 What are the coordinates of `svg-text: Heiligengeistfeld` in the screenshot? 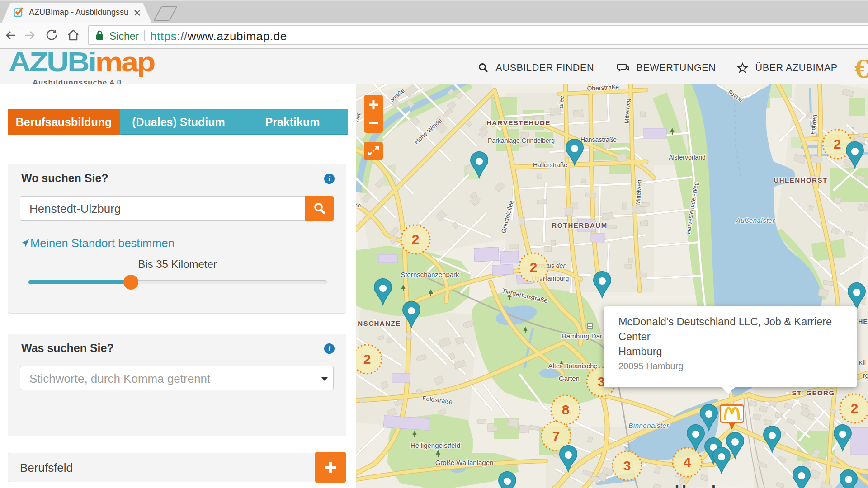 It's located at (435, 446).